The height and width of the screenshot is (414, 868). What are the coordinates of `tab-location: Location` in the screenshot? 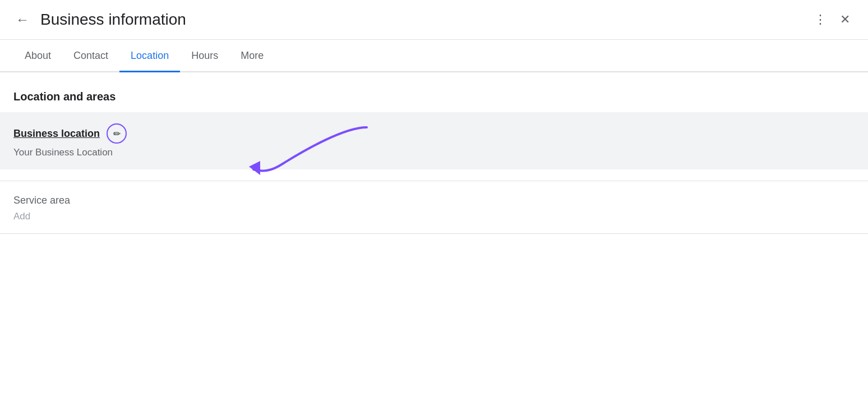 It's located at (150, 56).